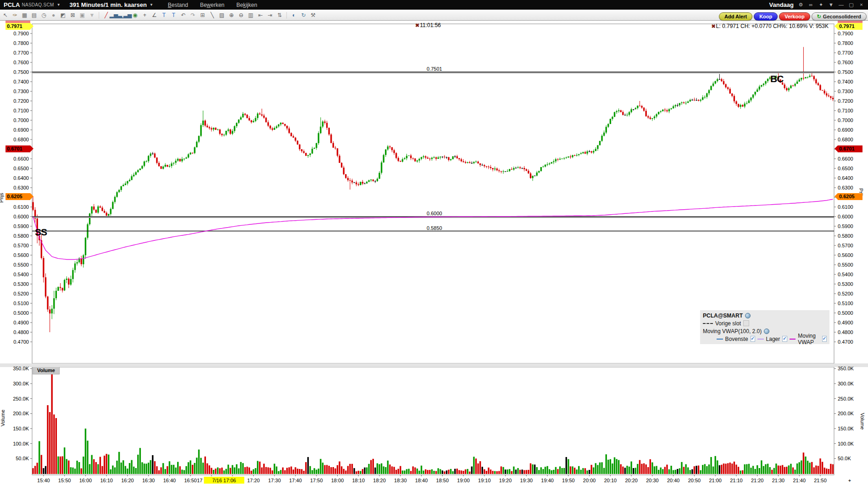  I want to click on toolbar-chart-add-icon: ⊞, so click(203, 15).